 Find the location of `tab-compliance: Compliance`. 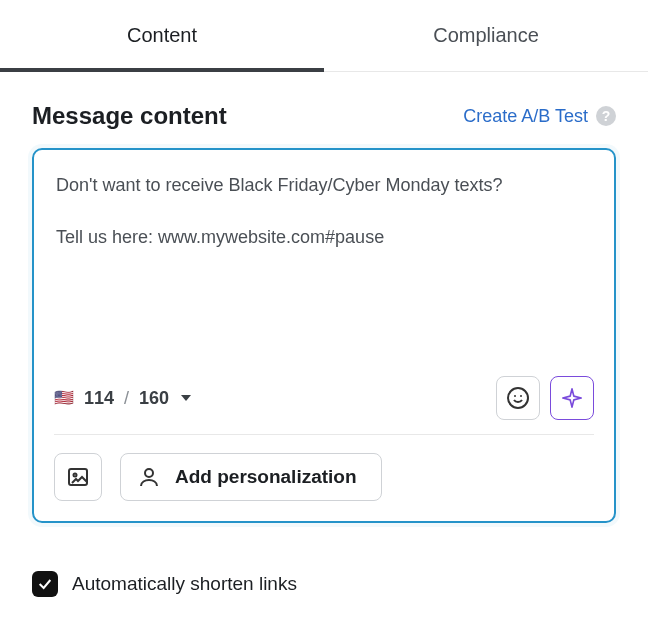

tab-compliance: Compliance is located at coordinates (486, 36).